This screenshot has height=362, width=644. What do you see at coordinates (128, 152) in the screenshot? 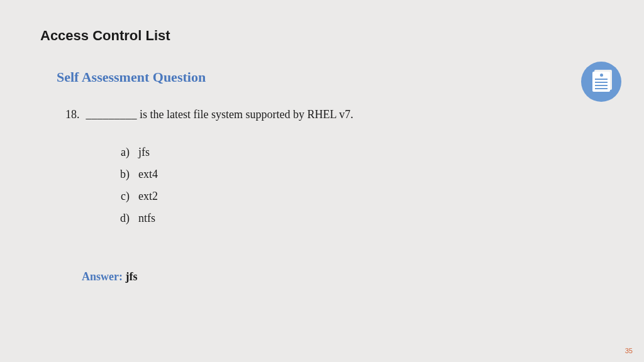
I see `option-letter: a)` at bounding box center [128, 152].